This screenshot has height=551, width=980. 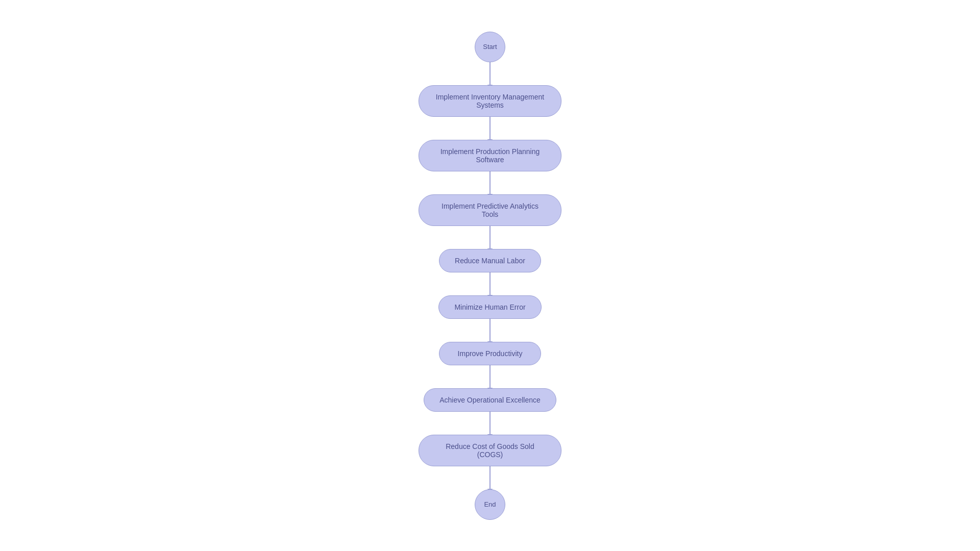 I want to click on step7-label: Achieve Operational Excellence, so click(x=490, y=400).